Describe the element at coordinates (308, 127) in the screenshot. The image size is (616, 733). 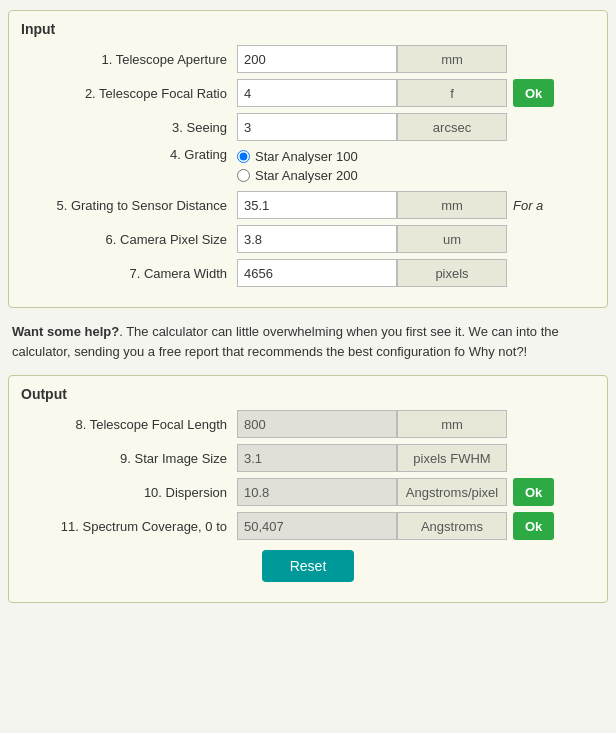
I see `seeing-row: 3. Seeing arcsec` at that location.